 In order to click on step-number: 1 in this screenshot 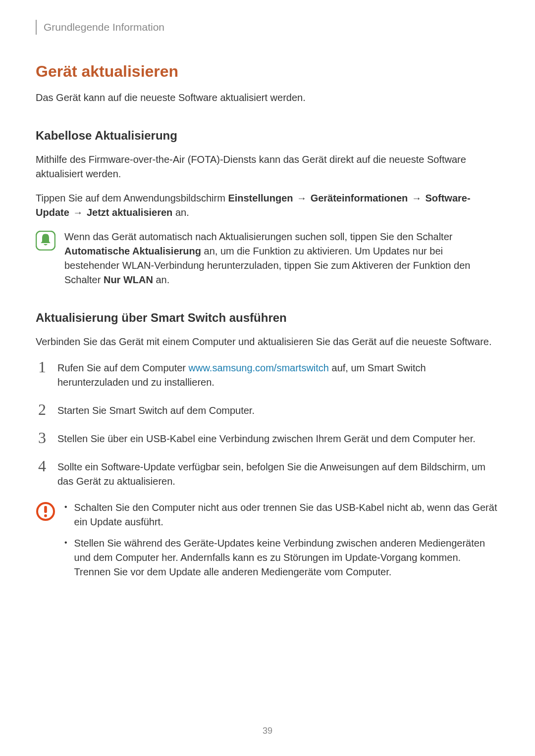, I will do `click(42, 374)`.